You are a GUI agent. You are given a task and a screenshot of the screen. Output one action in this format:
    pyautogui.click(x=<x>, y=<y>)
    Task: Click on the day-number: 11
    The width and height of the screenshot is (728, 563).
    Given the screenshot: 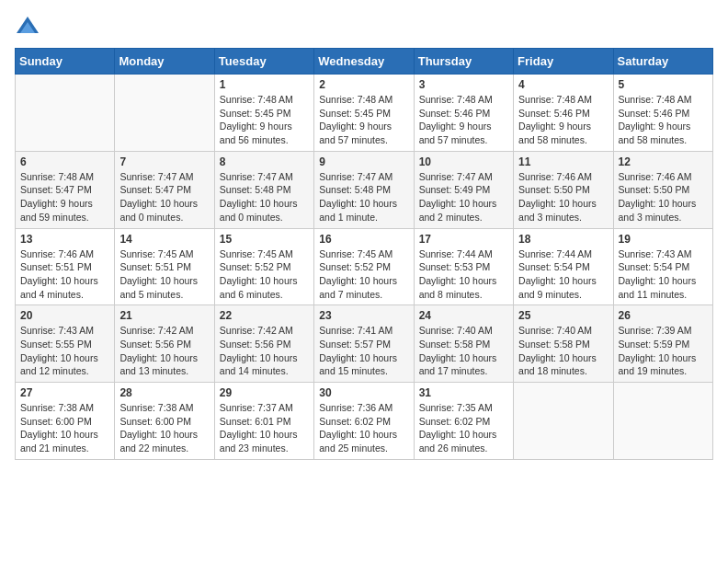 What is the action you would take?
    pyautogui.click(x=563, y=162)
    